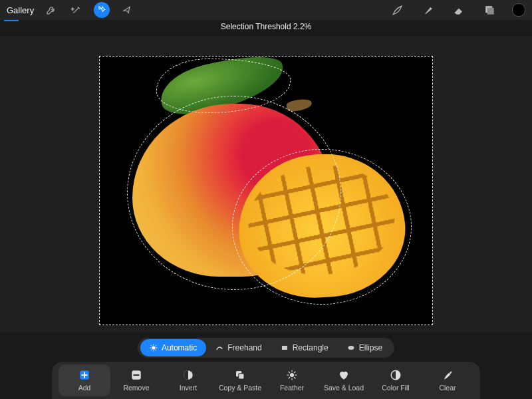 Image resolution: width=532 pixels, height=399 pixels. I want to click on automatic-icon, so click(154, 348).